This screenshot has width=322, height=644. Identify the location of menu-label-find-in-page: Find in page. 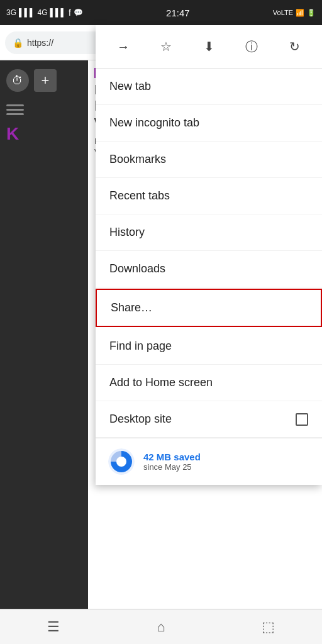
(141, 346).